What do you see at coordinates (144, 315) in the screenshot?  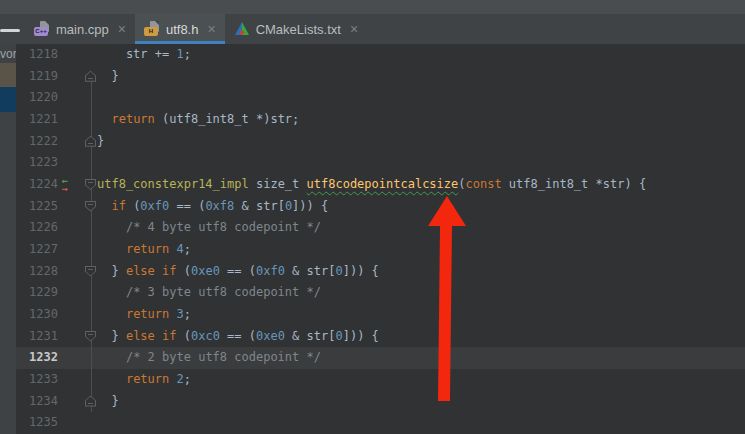 I see `code-text: return 3;` at bounding box center [144, 315].